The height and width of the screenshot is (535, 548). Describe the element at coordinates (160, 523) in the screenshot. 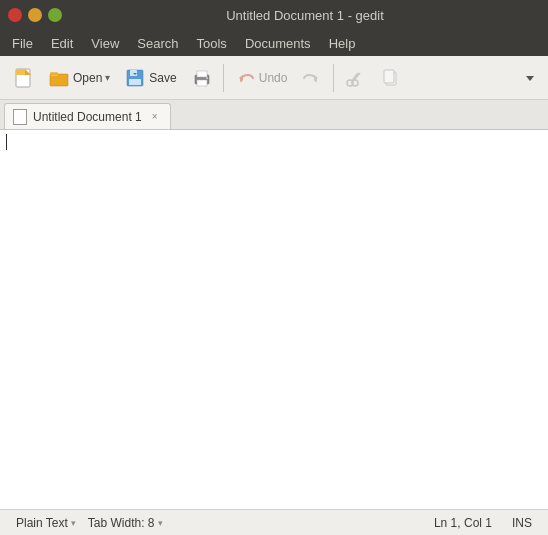

I see `tab-width-dropdown-icon: ▾` at that location.